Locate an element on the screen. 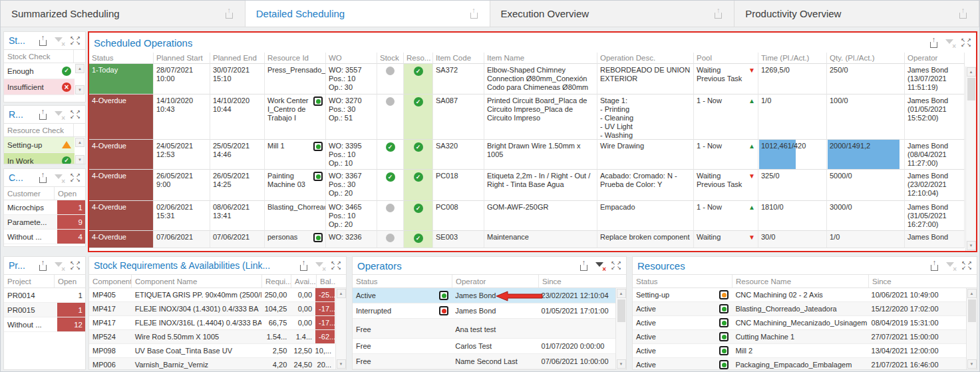 The height and width of the screenshot is (372, 980). list-item: Insufficient is located at coordinates (39, 87).